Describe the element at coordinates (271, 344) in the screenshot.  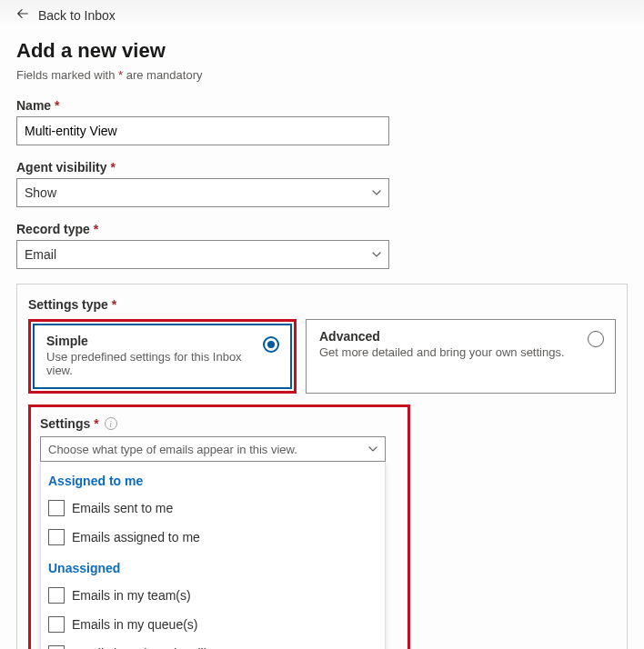
I see `radio-checked-icon` at that location.